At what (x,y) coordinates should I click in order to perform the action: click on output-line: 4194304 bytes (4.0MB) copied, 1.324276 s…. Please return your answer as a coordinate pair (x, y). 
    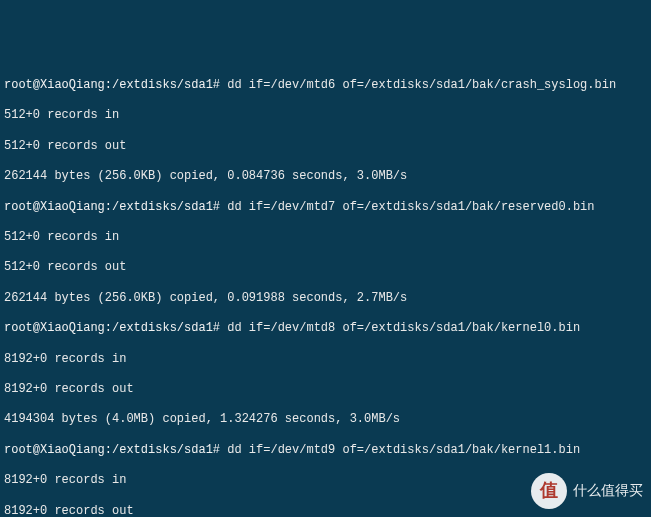
    Looking at the image, I should click on (326, 420).